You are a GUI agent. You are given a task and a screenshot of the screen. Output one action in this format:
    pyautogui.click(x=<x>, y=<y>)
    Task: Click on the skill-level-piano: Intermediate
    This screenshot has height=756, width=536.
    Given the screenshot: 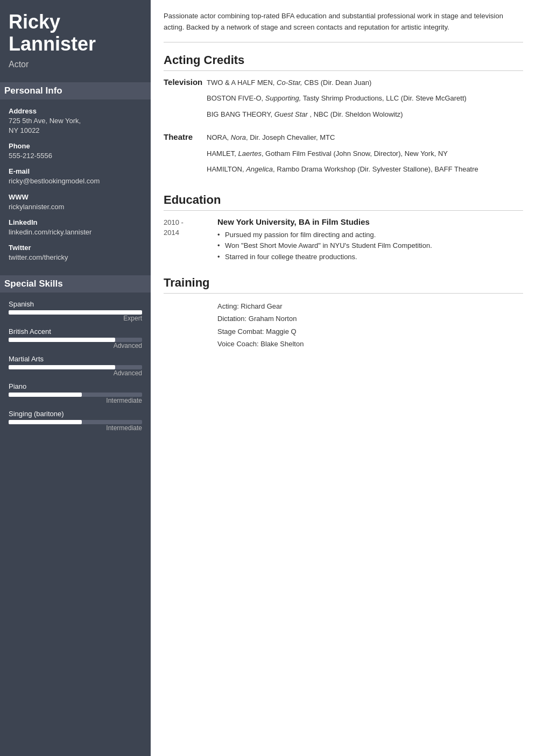 What is the action you would take?
    pyautogui.click(x=75, y=401)
    